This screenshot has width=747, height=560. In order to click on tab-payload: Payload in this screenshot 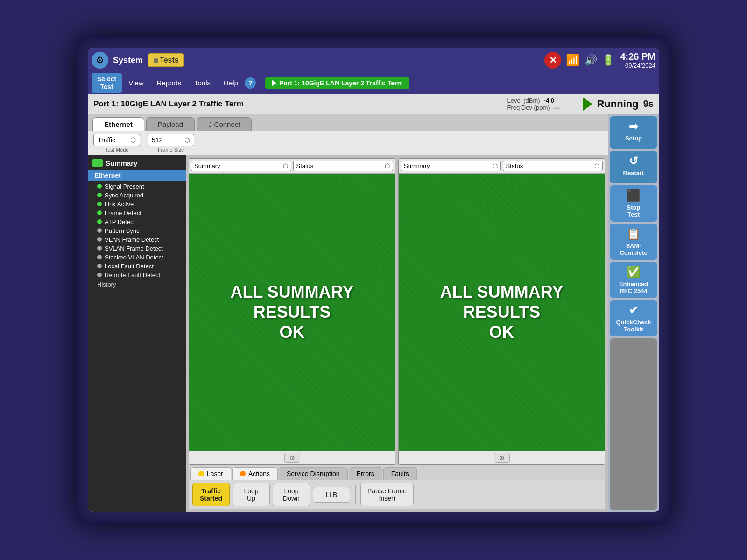, I will do `click(170, 124)`.